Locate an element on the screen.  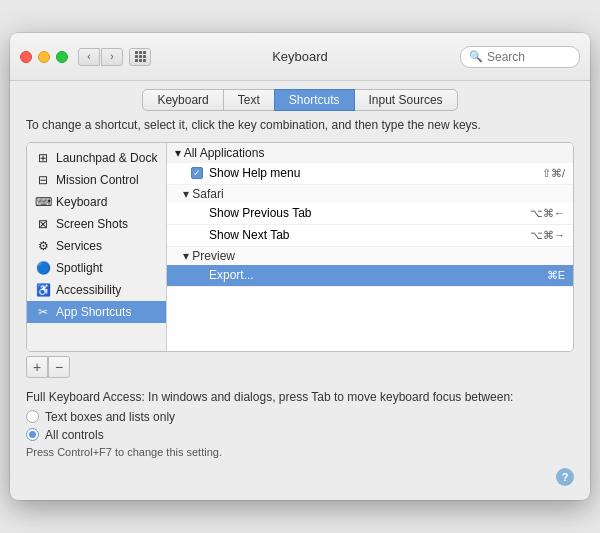
sidebar-label-spotlight: Spotlight is located at coordinates (80, 268).